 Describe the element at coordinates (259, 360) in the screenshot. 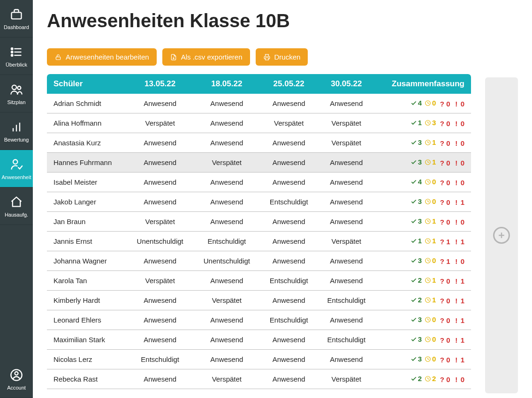

I see `table-row: Nicolas LerzEntschuldigtAnwesendAnwesend…` at that location.